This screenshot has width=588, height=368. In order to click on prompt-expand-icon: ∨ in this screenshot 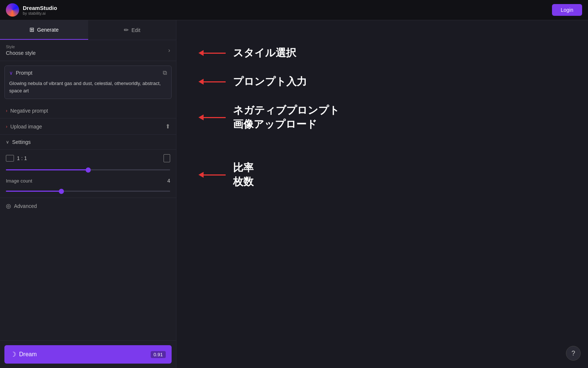, I will do `click(11, 73)`.